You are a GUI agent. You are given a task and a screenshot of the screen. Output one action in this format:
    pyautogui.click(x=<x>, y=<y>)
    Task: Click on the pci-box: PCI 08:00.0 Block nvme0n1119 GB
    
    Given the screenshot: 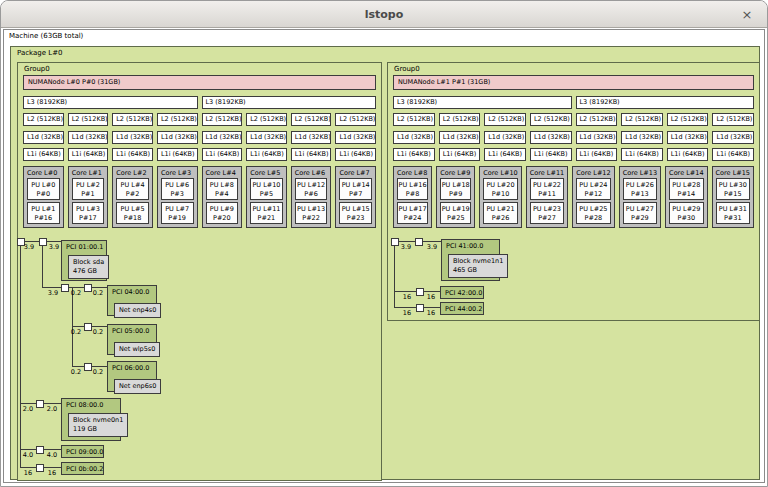 What is the action you would take?
    pyautogui.click(x=91, y=420)
    